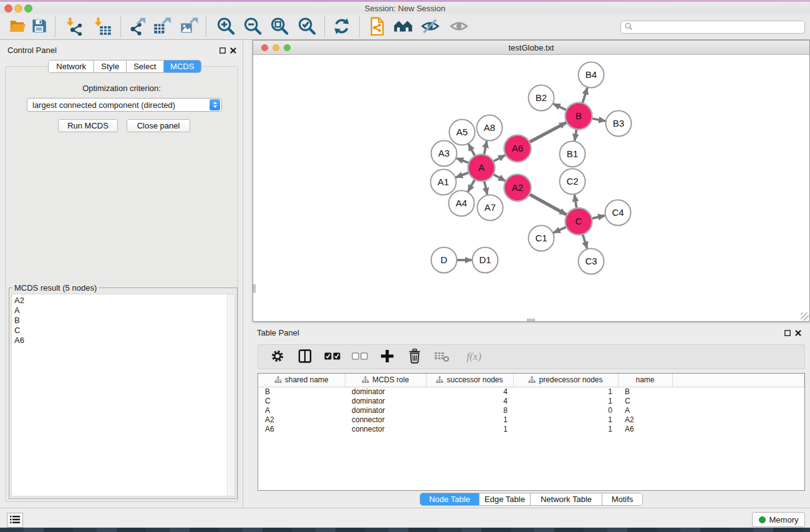  What do you see at coordinates (531, 419) in the screenshot?
I see `table-row: A2connector 11 A2` at bounding box center [531, 419].